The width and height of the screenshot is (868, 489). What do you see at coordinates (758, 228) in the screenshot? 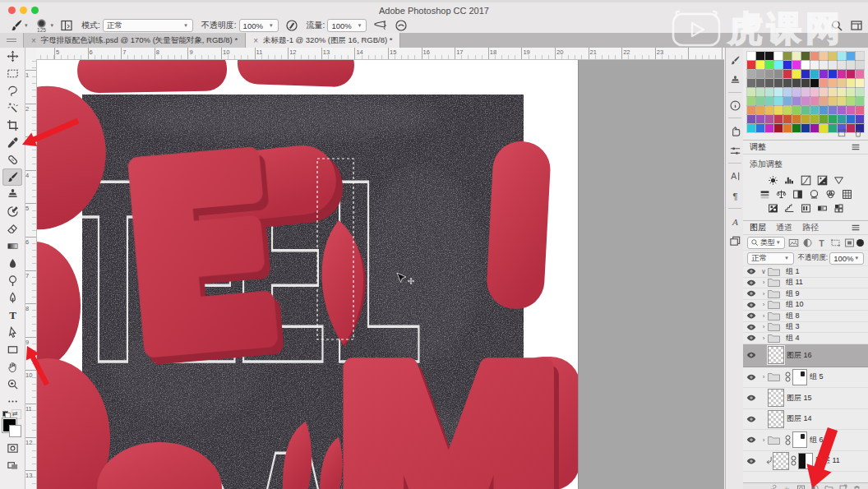
I see `tab-layers: 图层` at bounding box center [758, 228].